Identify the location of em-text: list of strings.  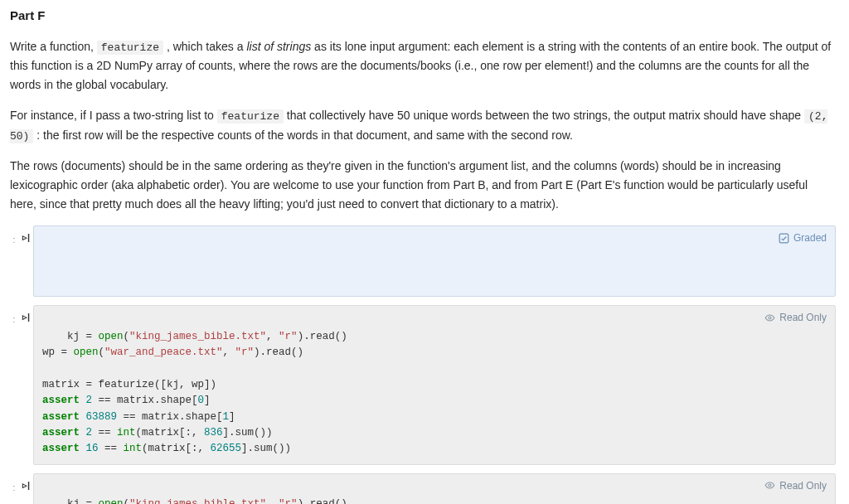
(279, 46).